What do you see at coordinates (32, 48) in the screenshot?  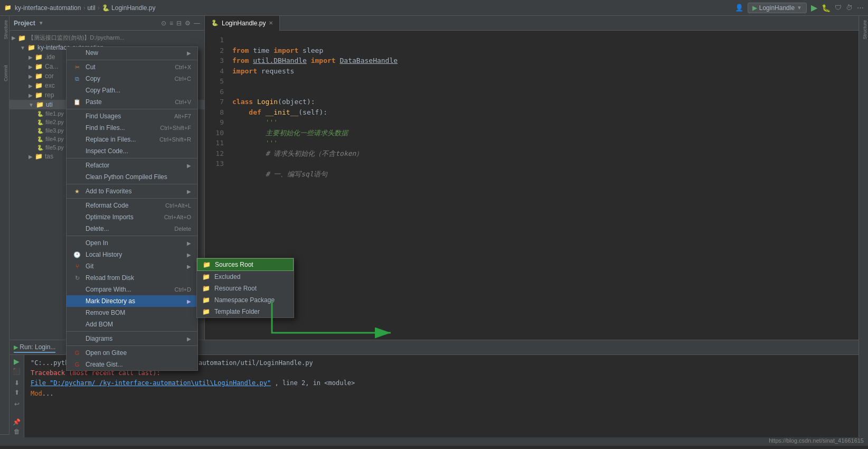 I see `ky-folder-icon: 📁` at bounding box center [32, 48].